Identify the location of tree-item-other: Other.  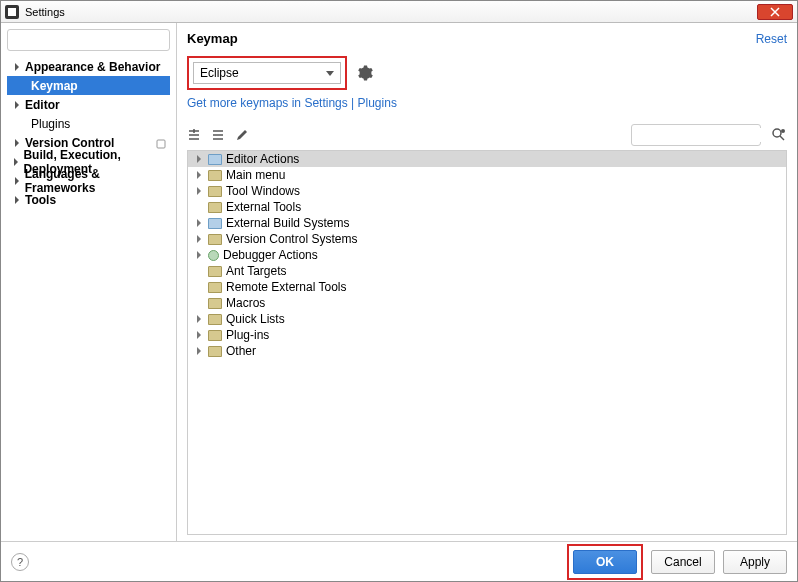
(487, 351).